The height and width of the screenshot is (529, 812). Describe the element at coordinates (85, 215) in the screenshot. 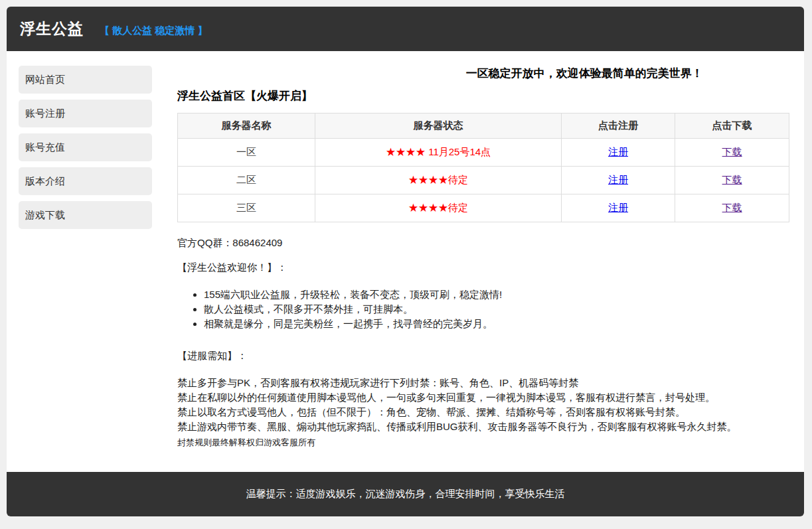

I see `sidebar-item-download: 游戏下载` at that location.